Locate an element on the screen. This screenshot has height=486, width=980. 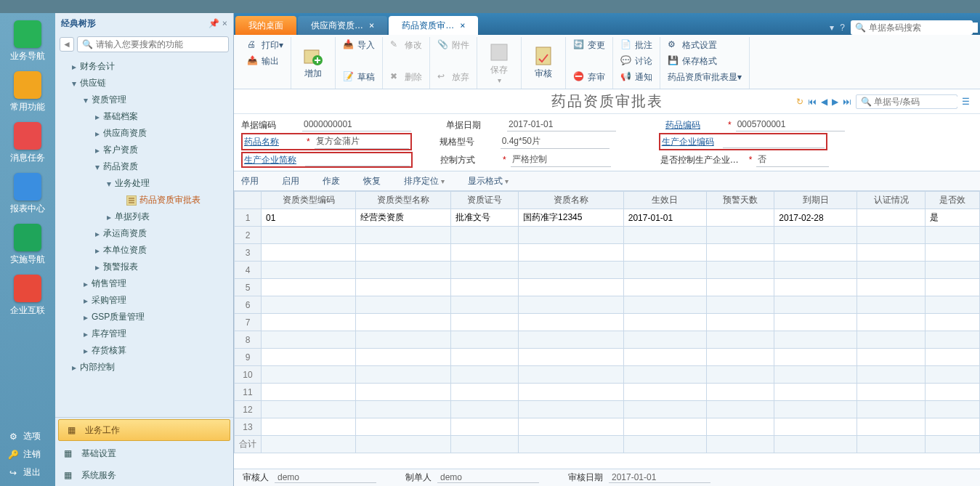
col-header: 生效日 is located at coordinates (665, 201).